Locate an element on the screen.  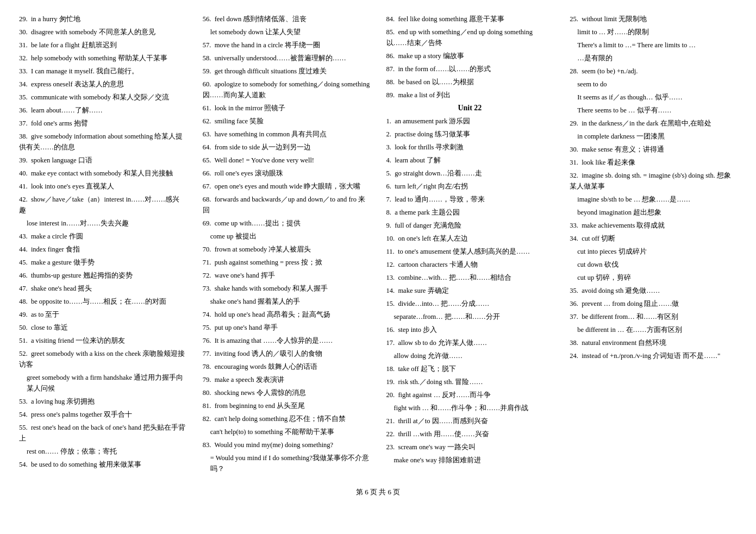
entry-text: make sure 弄确定 is located at coordinates (423, 291).